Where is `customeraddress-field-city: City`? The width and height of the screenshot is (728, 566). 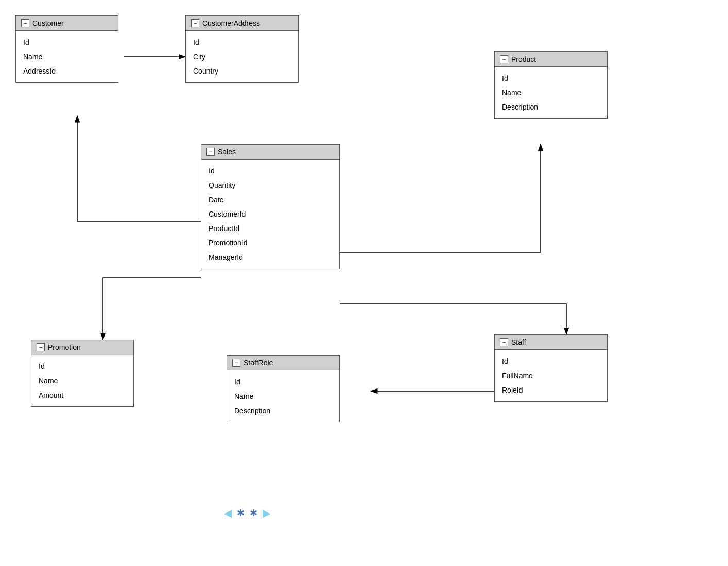
customeraddress-field-city: City is located at coordinates (242, 57).